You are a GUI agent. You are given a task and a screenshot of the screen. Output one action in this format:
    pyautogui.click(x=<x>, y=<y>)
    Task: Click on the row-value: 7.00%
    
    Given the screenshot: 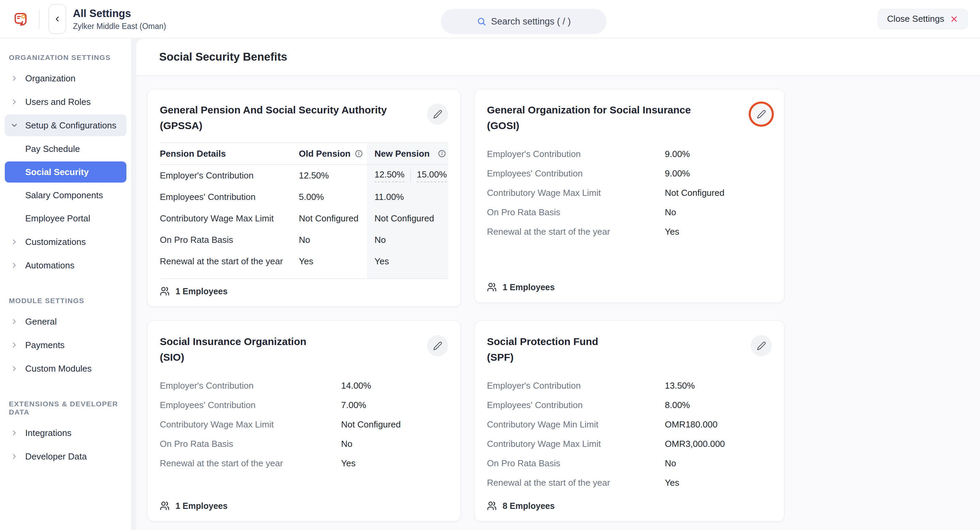 What is the action you would take?
    pyautogui.click(x=395, y=405)
    